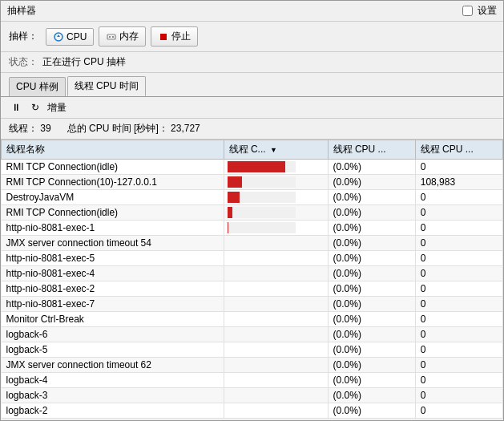  Describe the element at coordinates (252, 85) in the screenshot. I see `tabs-row: CPU 样例 线程 CPU 时间` at that location.